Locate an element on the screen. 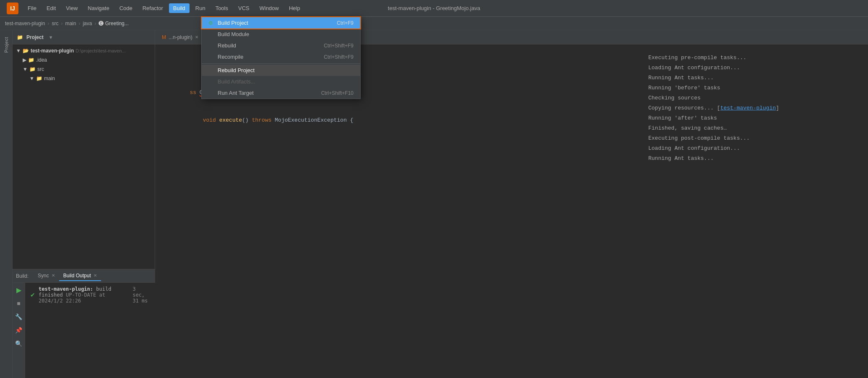  tab-maven-close: ✕ is located at coordinates (197, 37).